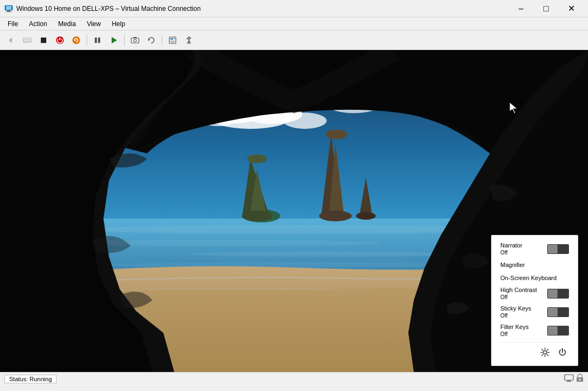 This screenshot has height=391, width=588. I want to click on stickykeys-state: Off, so click(504, 315).